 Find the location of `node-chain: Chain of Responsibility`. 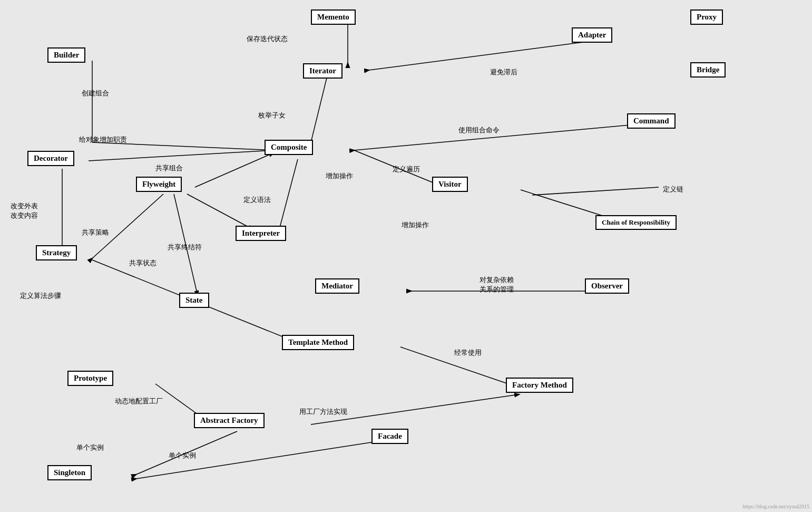

node-chain: Chain of Responsibility is located at coordinates (636, 223).